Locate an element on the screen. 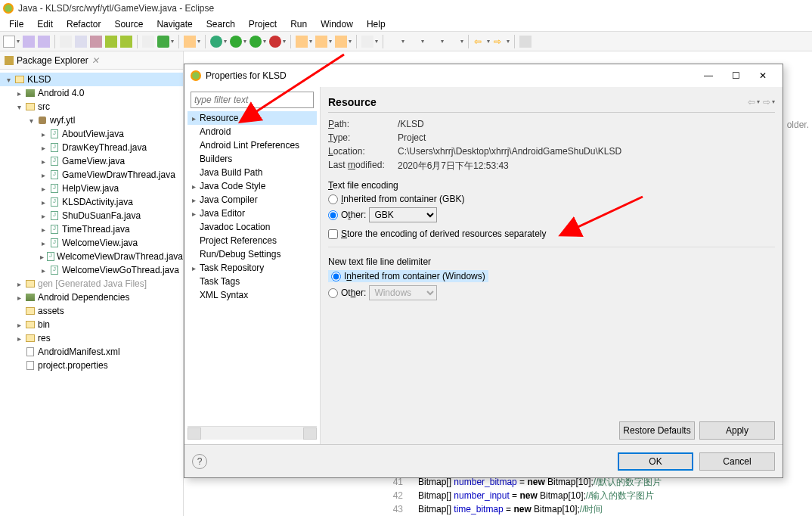 The image size is (812, 516). open-type-icon is located at coordinates (81, 42).